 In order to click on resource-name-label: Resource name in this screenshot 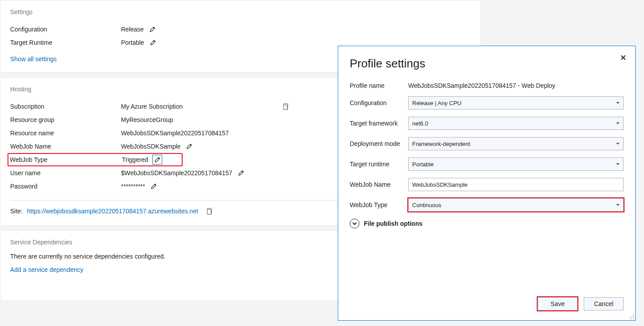, I will do `click(66, 133)`.